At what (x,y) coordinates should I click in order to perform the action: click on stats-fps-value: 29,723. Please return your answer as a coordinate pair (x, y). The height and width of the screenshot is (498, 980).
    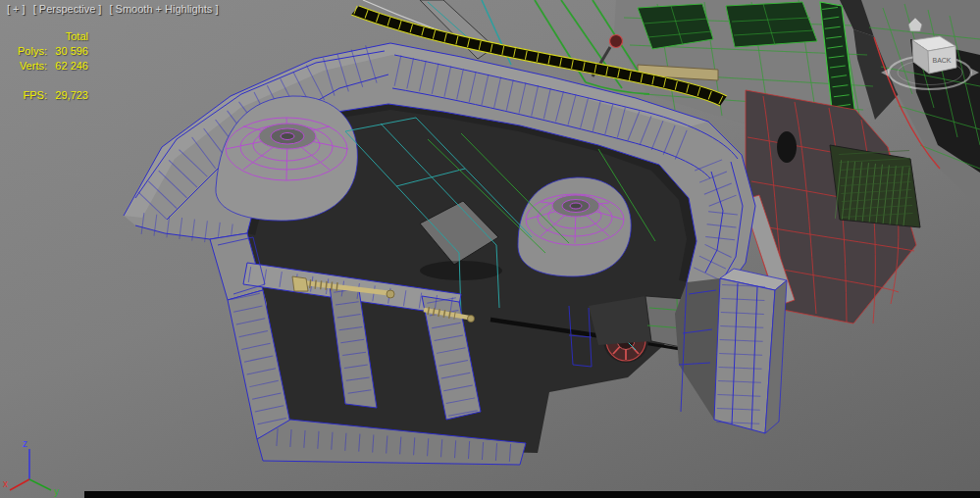
    Looking at the image, I should click on (70, 96).